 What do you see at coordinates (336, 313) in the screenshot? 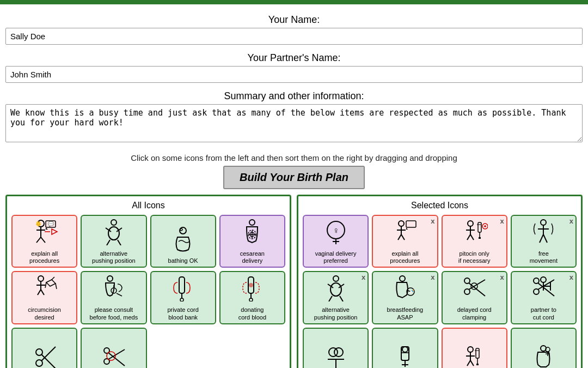
I see `sel-alt-push-label: alternativepushing position` at bounding box center [336, 313].